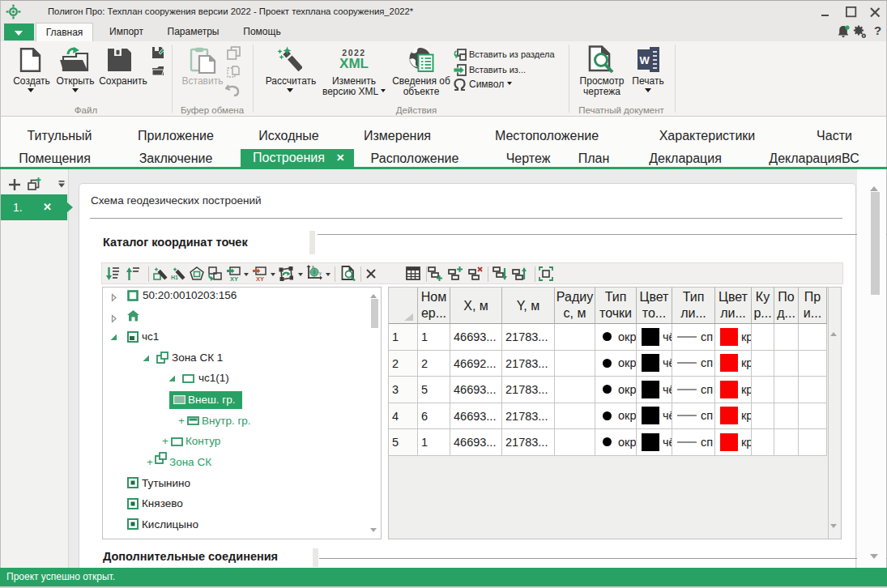  Describe the element at coordinates (321, 273) in the screenshot. I see `svg-text: y` at that location.